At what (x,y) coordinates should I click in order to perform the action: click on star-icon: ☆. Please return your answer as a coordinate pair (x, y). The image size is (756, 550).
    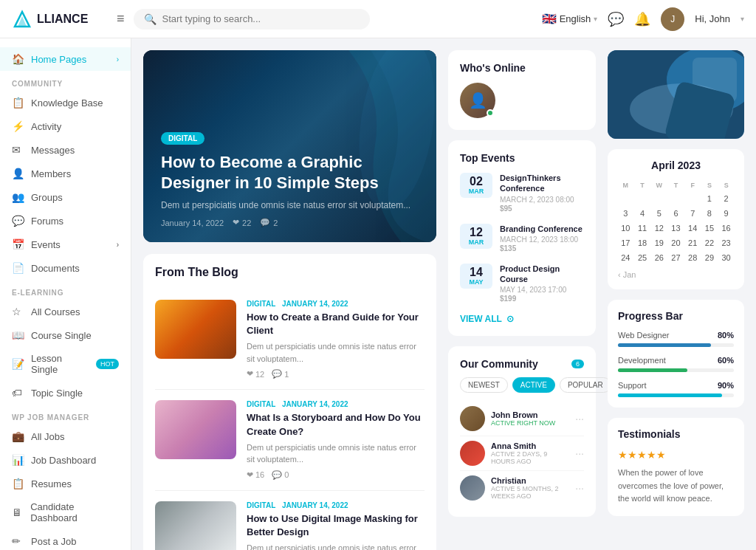
    Looking at the image, I should click on (18, 312).